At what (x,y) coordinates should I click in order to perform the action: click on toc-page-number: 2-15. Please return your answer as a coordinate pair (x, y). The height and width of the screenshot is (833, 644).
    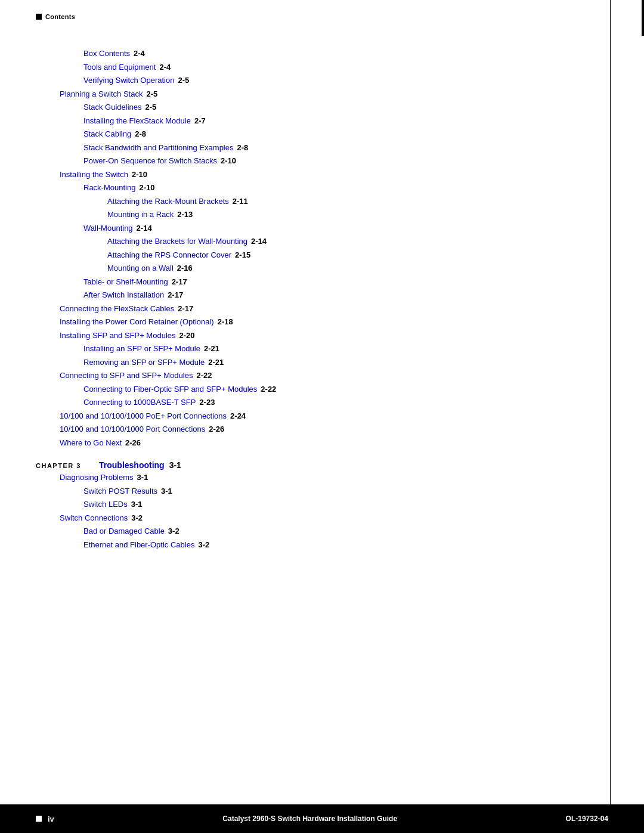
    Looking at the image, I should click on (243, 255).